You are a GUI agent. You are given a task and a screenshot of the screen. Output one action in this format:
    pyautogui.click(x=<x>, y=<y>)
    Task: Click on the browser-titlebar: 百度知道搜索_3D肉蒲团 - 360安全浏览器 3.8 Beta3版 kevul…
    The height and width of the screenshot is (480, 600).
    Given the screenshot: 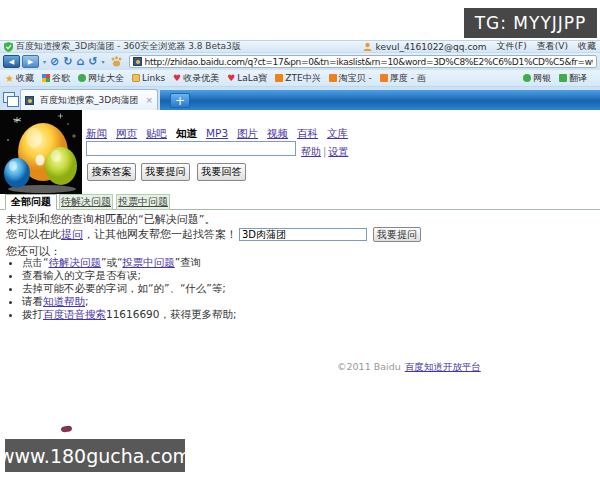 What is the action you would take?
    pyautogui.click(x=300, y=46)
    